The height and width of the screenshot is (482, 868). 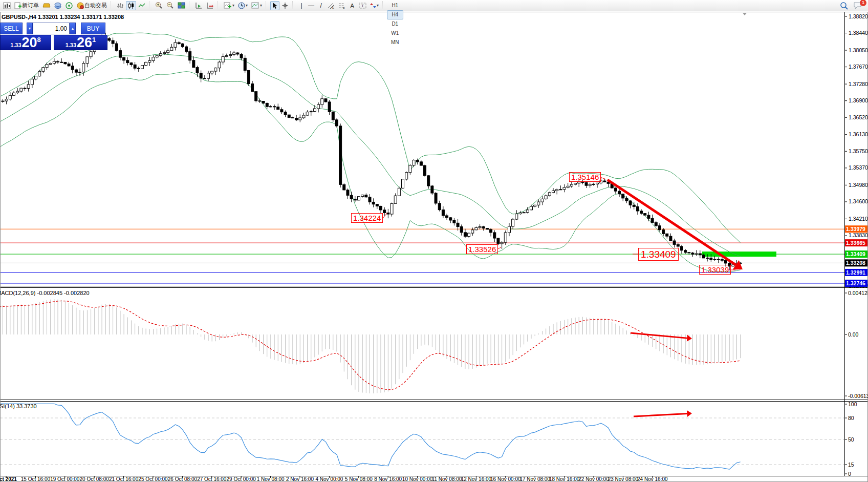 What do you see at coordinates (844, 6) in the screenshot?
I see `search-icon` at bounding box center [844, 6].